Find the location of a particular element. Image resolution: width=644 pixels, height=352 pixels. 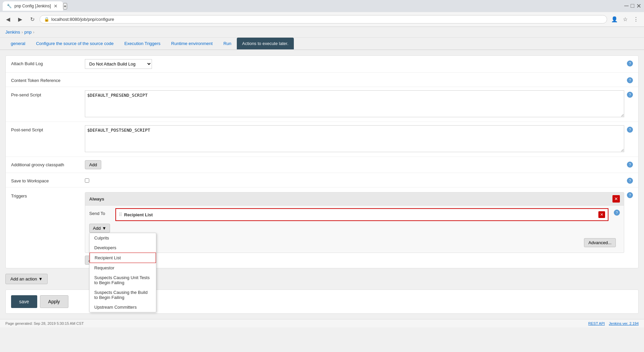

pre-send-script-row: Pre-send Script $DEFAULT_PRESEND_SCRIPT … is located at coordinates (322, 104).